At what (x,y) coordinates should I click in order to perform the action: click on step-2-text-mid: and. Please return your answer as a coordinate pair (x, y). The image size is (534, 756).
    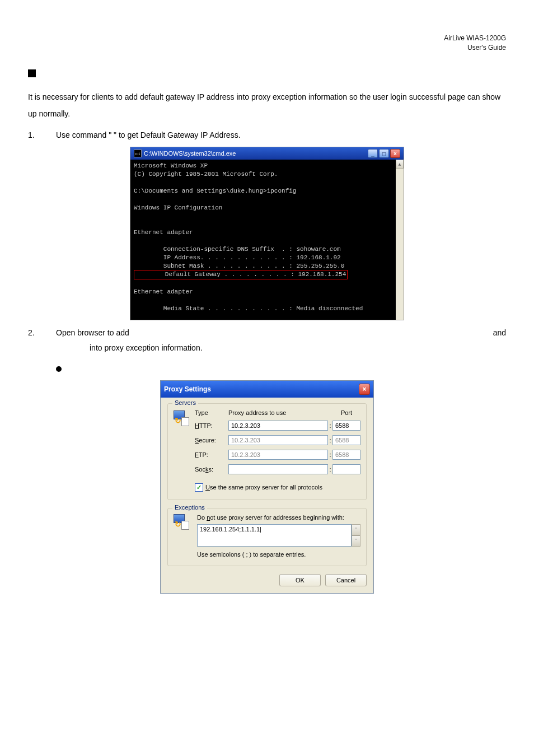
    Looking at the image, I should click on (499, 333).